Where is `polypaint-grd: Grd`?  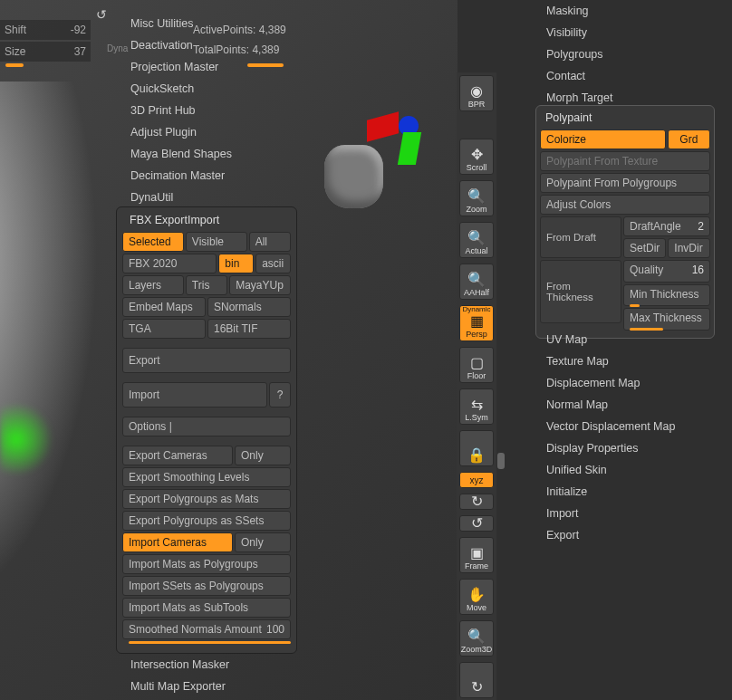 polypaint-grd: Grd is located at coordinates (689, 139).